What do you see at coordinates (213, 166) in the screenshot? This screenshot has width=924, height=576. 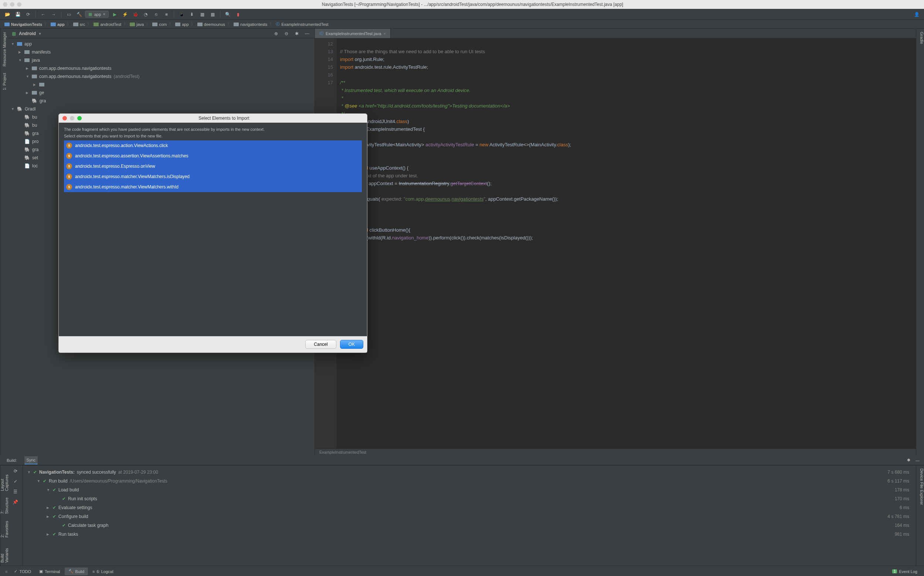 I see `import-list: sandroidx.test.espresso.action.ViewActio…` at bounding box center [213, 166].